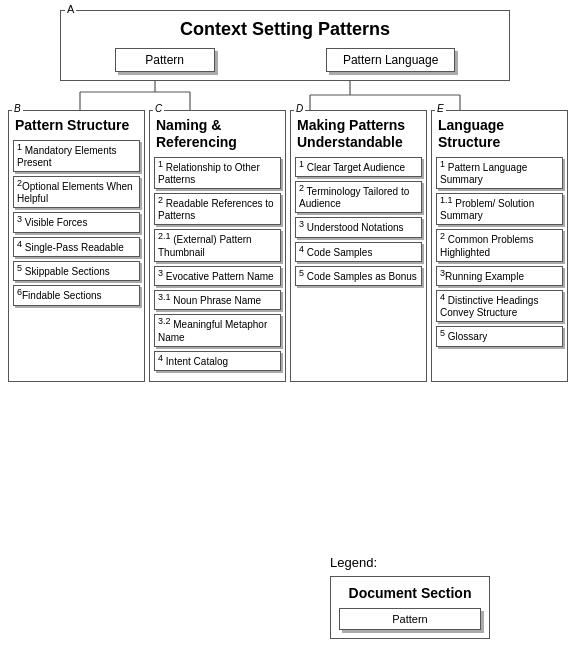 The height and width of the screenshot is (661, 576). I want to click on list-item: 1 Mandatory Elements Present, so click(76, 156).